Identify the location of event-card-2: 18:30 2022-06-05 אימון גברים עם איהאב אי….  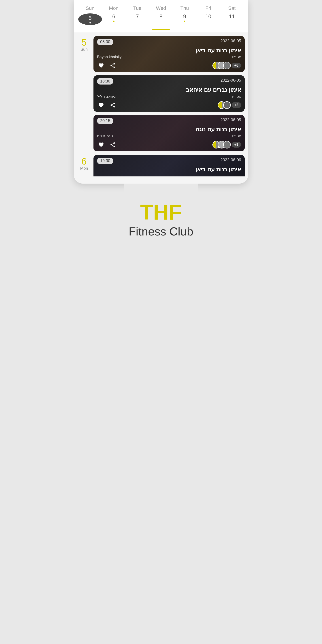
(169, 94).